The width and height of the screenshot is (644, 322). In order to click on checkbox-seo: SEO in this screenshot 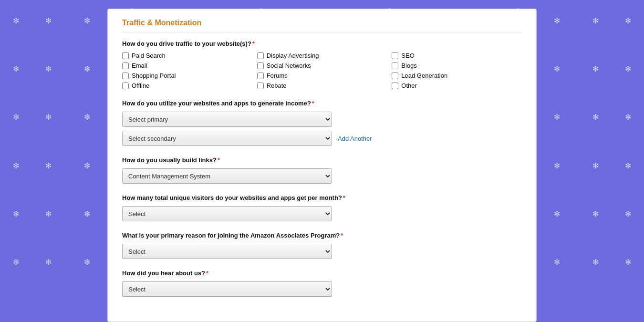, I will do `click(457, 55)`.